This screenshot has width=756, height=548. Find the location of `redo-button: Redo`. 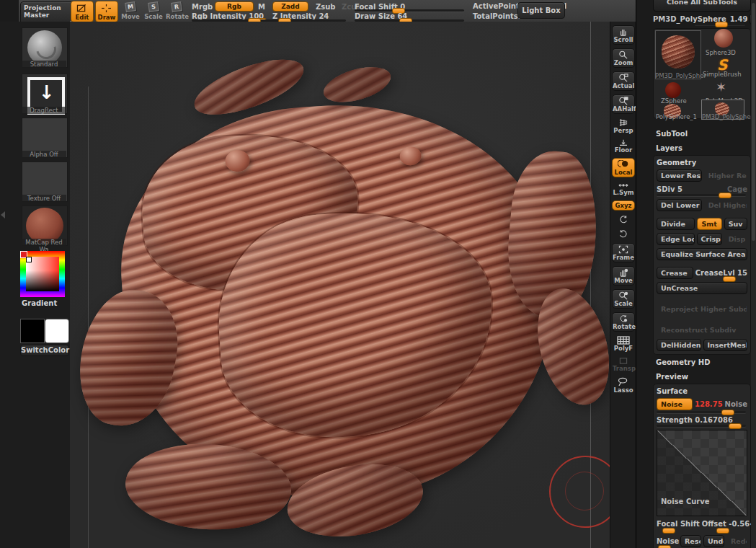

redo-button: Redo is located at coordinates (737, 541).